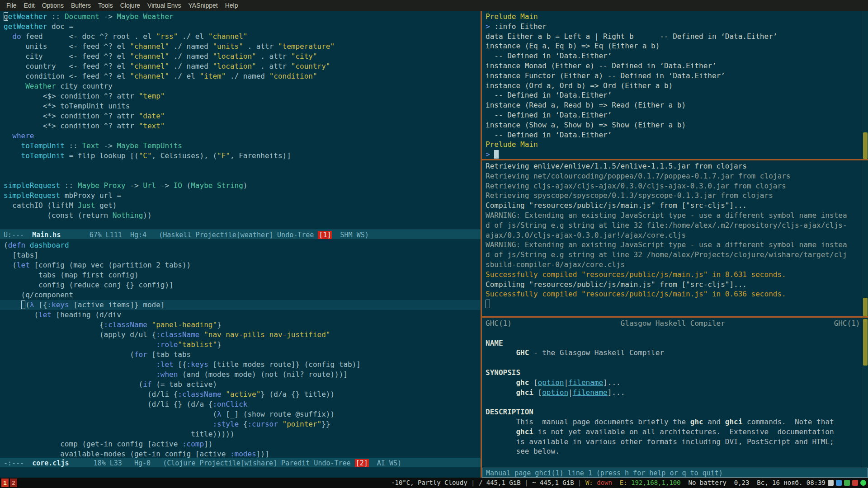 Image resolution: width=868 pixels, height=488 pixels. What do you see at coordinates (675, 473) in the screenshot?
I see `code-line: Manual page ghci(1) line 1 (press h for …` at bounding box center [675, 473].